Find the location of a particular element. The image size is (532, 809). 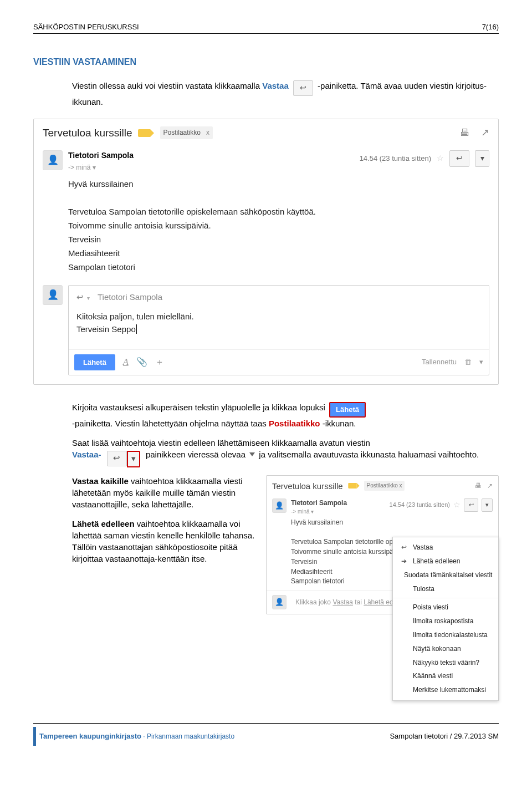

paragraph-2: Kirjoita vastauksesi alkuperäisen teksti… is located at coordinates (285, 415).